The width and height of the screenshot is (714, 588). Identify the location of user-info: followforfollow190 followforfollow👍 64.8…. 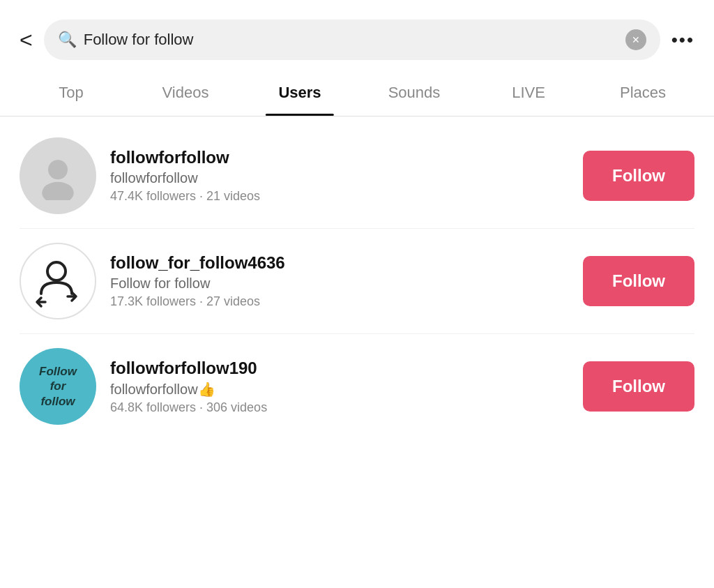
(340, 386).